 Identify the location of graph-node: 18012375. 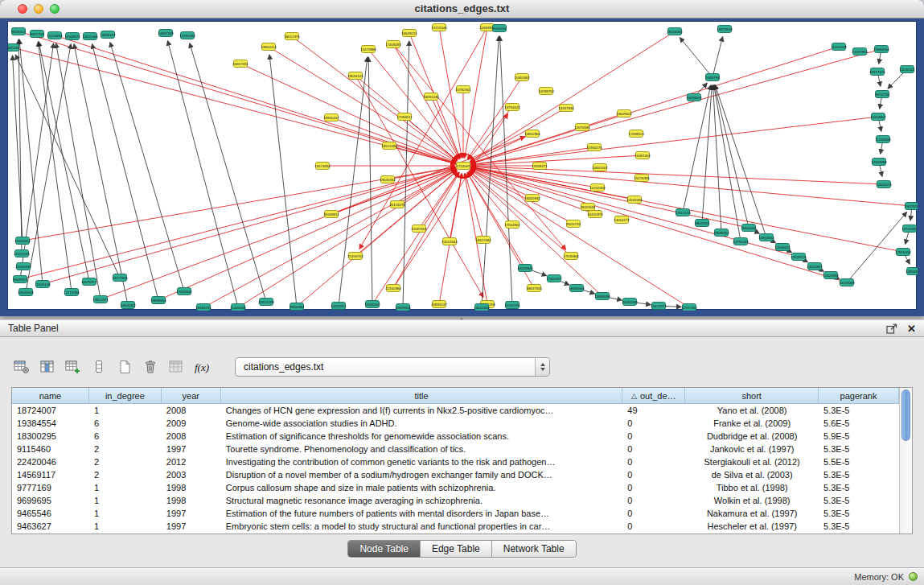
(292, 37).